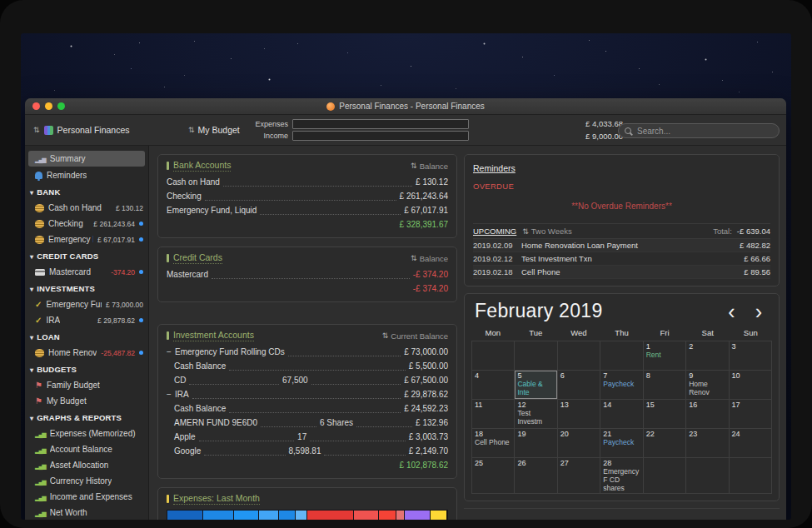 The height and width of the screenshot is (528, 812). What do you see at coordinates (307, 275) in the screenshot?
I see `account-row: Mastercard -£ 374.20` at bounding box center [307, 275].